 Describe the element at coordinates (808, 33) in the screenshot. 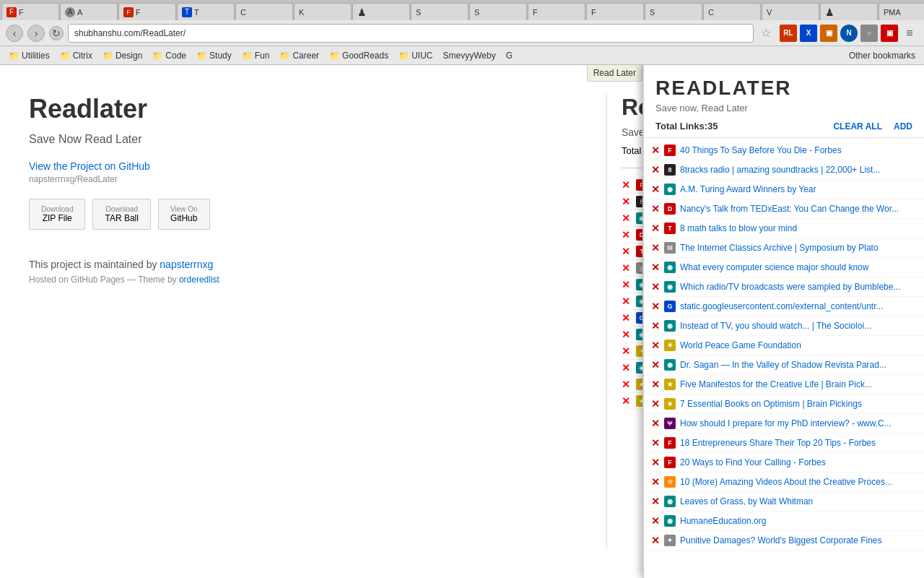

I see `extension-icon-2: X` at that location.